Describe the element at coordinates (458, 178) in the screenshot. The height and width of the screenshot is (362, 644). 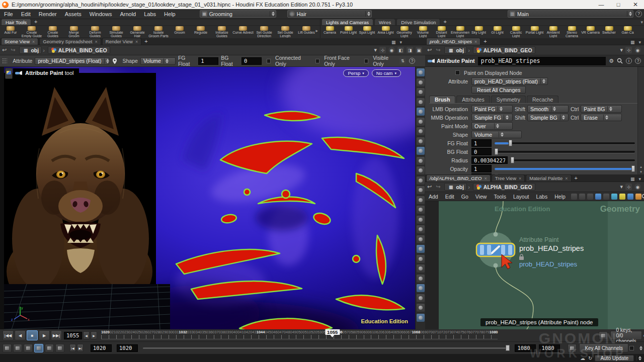
I see `tab-network-obj: /obj/ALPHA_BIND_GEO×` at that location.